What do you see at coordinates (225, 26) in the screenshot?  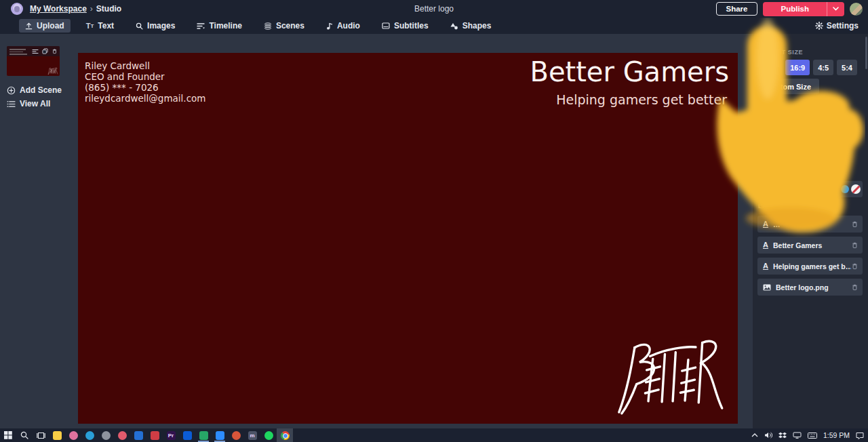 I see `tab-label: Timeline` at bounding box center [225, 26].